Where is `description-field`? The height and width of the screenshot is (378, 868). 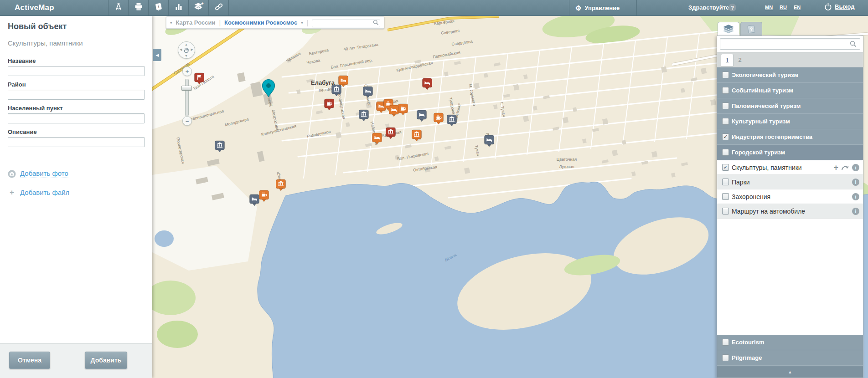 description-field is located at coordinates (76, 142).